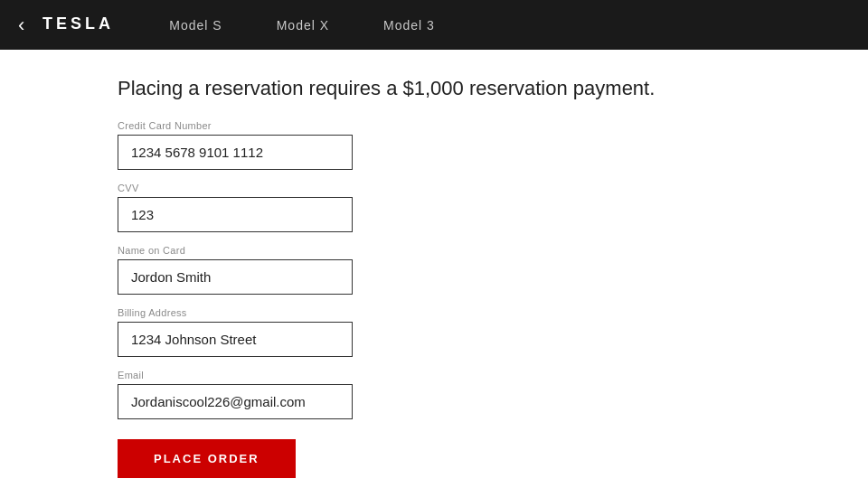 The height and width of the screenshot is (488, 868). I want to click on credit-card-field-group: Credit Card Number, so click(235, 145).